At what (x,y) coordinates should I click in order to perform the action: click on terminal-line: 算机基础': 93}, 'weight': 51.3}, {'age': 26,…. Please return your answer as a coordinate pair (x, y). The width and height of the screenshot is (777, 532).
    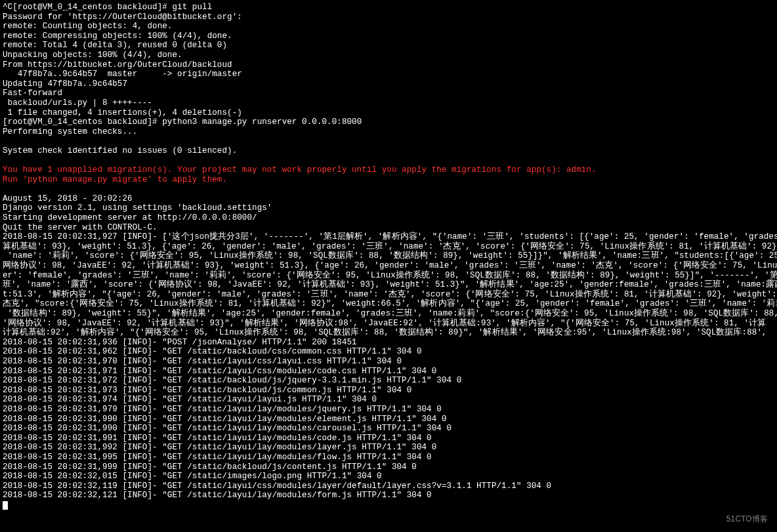
    Looking at the image, I should click on (386, 247).